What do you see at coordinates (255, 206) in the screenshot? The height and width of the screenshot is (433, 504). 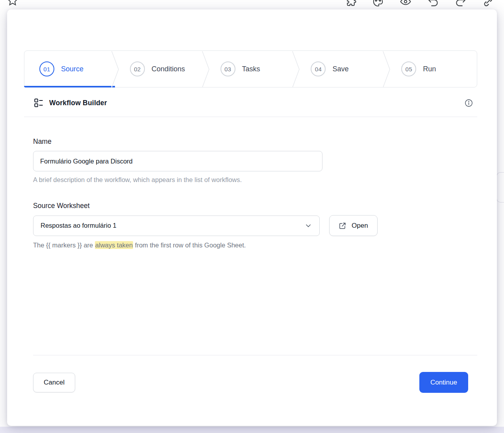 I see `source-worksheet-label: Source Worksheet` at bounding box center [255, 206].